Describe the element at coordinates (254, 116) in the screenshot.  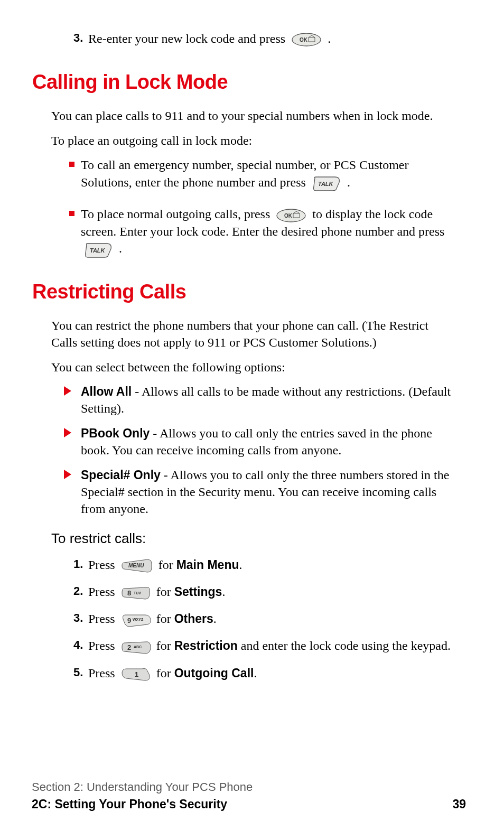
I see `para-lock-mode-intro: You can place calls to 911 and to your s…` at that location.